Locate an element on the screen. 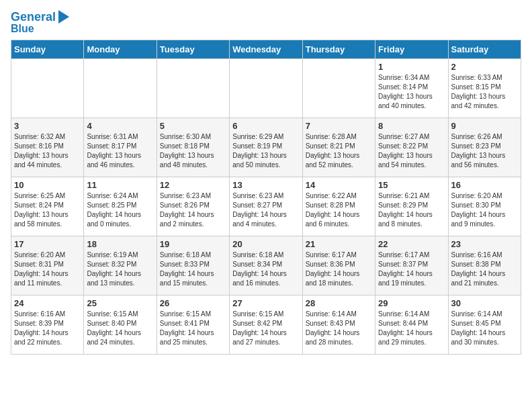 The width and height of the screenshot is (532, 411). day-of-week-header: Sunday is located at coordinates (48, 50).